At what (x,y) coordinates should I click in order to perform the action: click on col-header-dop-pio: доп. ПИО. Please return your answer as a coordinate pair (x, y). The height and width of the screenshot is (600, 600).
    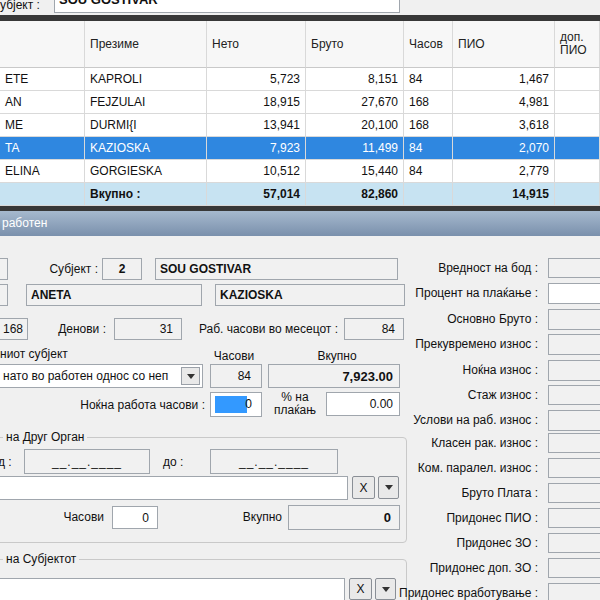
    Looking at the image, I should click on (578, 44).